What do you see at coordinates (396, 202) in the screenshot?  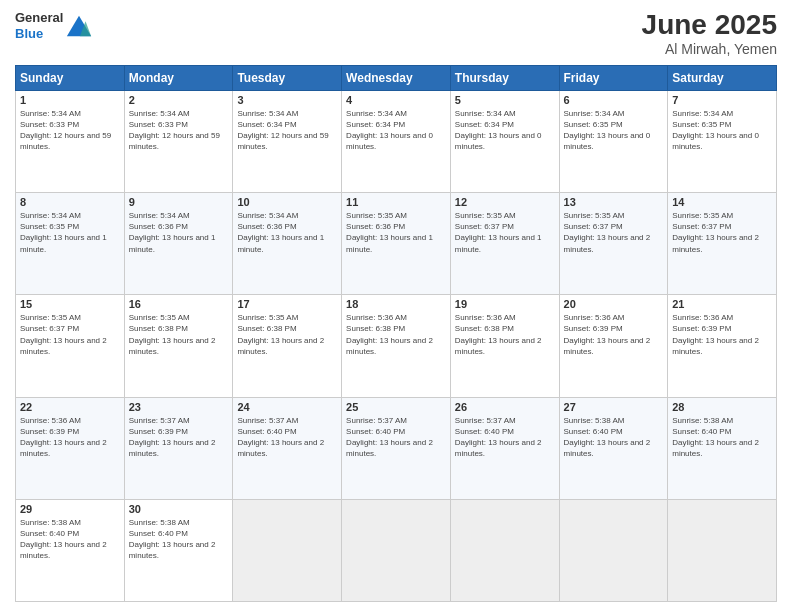 I see `day-number: 11` at bounding box center [396, 202].